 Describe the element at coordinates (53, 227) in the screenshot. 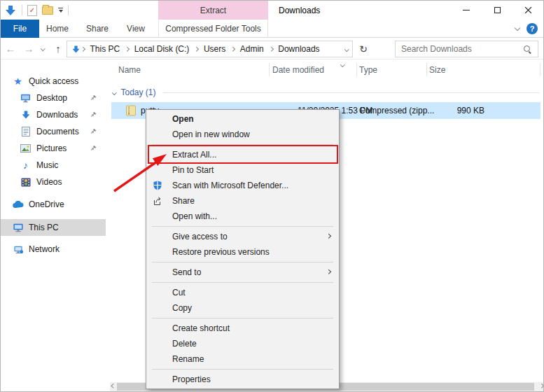

I see `sidebar-item-this-pc: This PC` at that location.